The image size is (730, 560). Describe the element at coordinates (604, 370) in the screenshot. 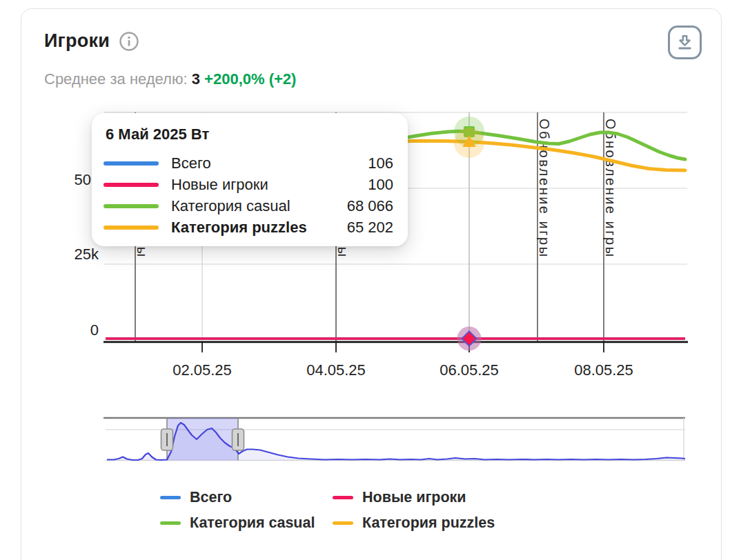

I see `x-tick-label: 08.05.25` at that location.